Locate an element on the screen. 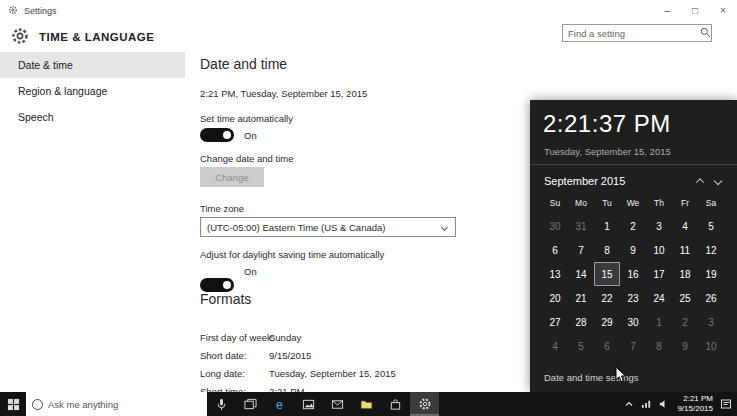  photos-icon is located at coordinates (308, 404).